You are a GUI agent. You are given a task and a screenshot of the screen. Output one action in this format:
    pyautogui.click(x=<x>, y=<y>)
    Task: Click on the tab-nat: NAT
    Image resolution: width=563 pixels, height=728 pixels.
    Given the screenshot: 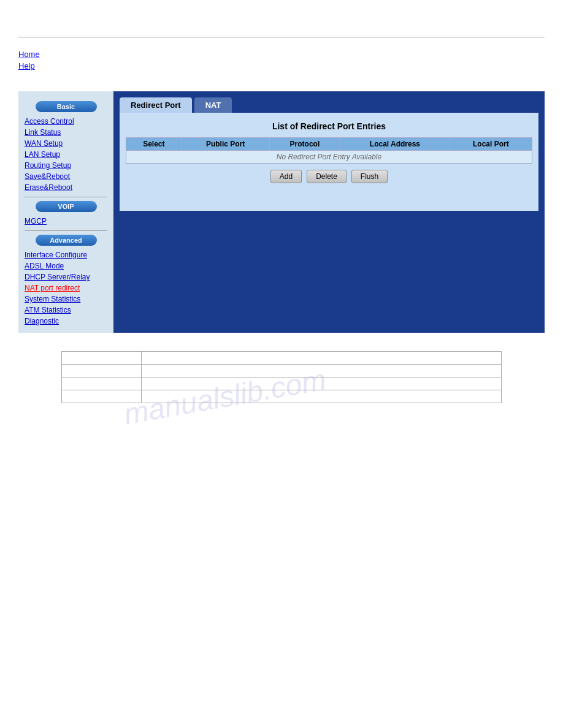 What is the action you would take?
    pyautogui.click(x=213, y=105)
    